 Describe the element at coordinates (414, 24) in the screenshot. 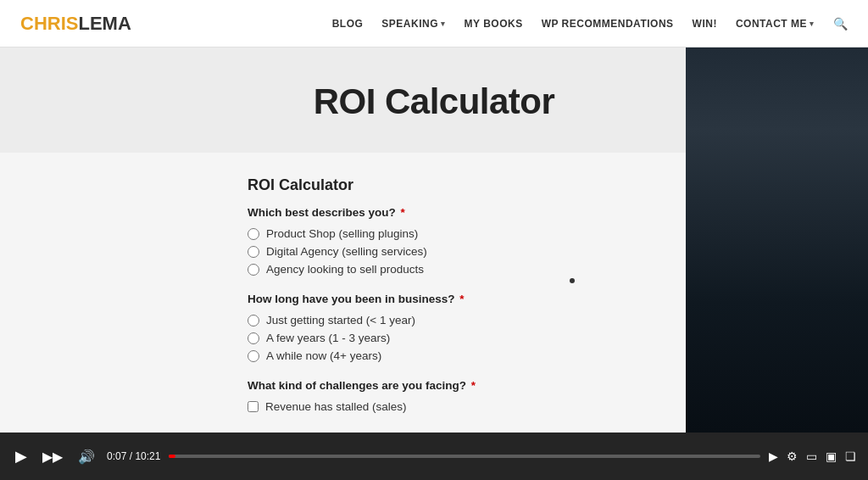

I see `nav-speaking: SPEAKING ▾` at that location.